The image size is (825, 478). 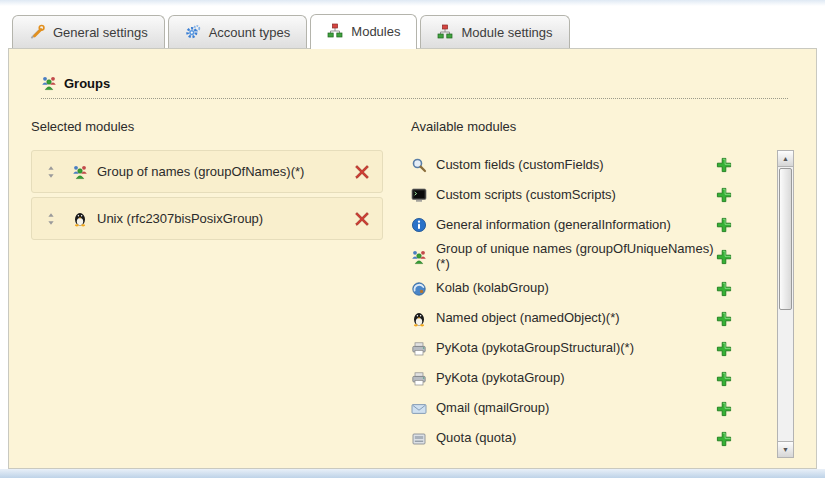 I want to click on module-label: Group of unique names (groupOfUniqueName…, so click(x=576, y=257).